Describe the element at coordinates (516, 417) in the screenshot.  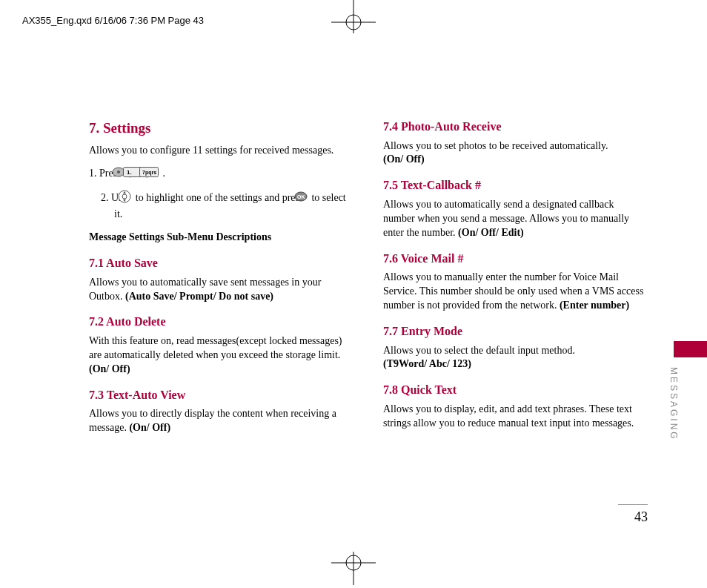
I see `body-7-8: Allows you to display, edit, and add tex…` at that location.